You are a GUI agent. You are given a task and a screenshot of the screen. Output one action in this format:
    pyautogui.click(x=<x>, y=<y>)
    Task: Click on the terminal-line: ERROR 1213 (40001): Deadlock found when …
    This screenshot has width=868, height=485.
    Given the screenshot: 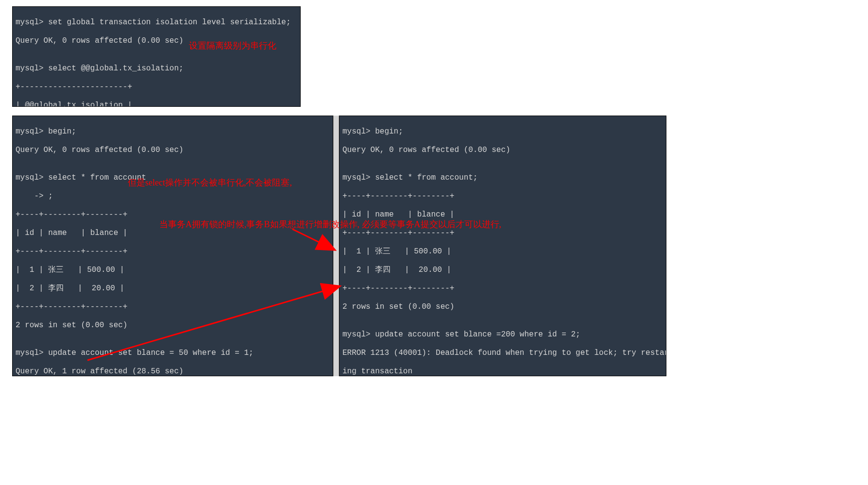 What is the action you would take?
    pyautogui.click(x=503, y=353)
    